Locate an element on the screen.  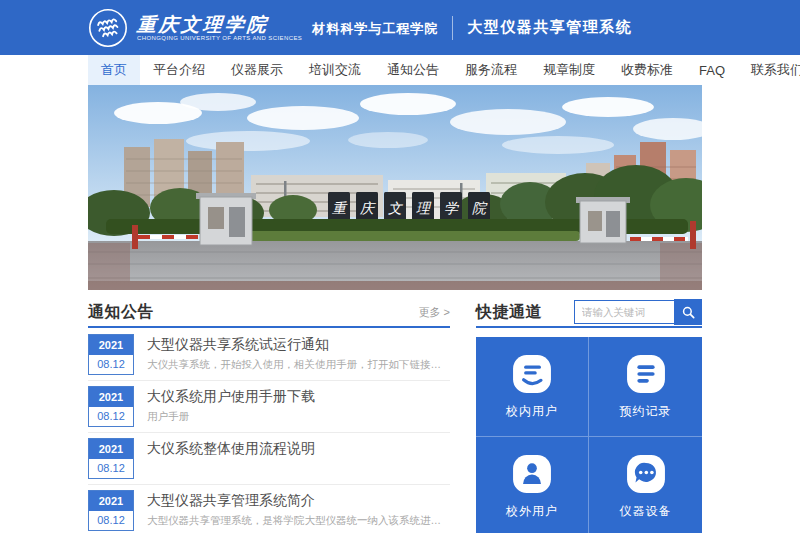
main-nav: 首页 平台介绍 仪器展示 培训交流 通知公告 服务流程 规章制度 收费标准 FA… is located at coordinates (400, 70).